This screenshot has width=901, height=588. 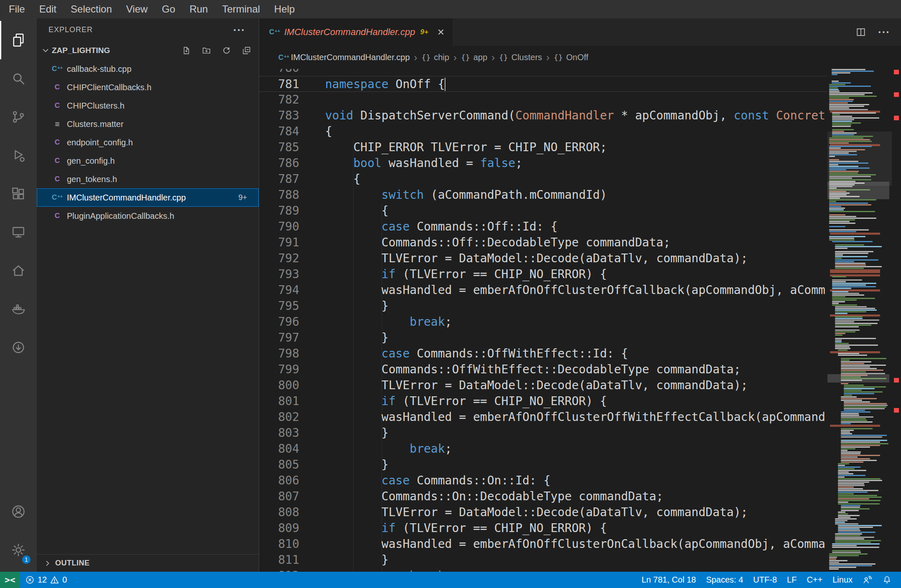 I want to click on file-item-endpoint_config.h: Cendpoint_config.h, so click(x=148, y=142).